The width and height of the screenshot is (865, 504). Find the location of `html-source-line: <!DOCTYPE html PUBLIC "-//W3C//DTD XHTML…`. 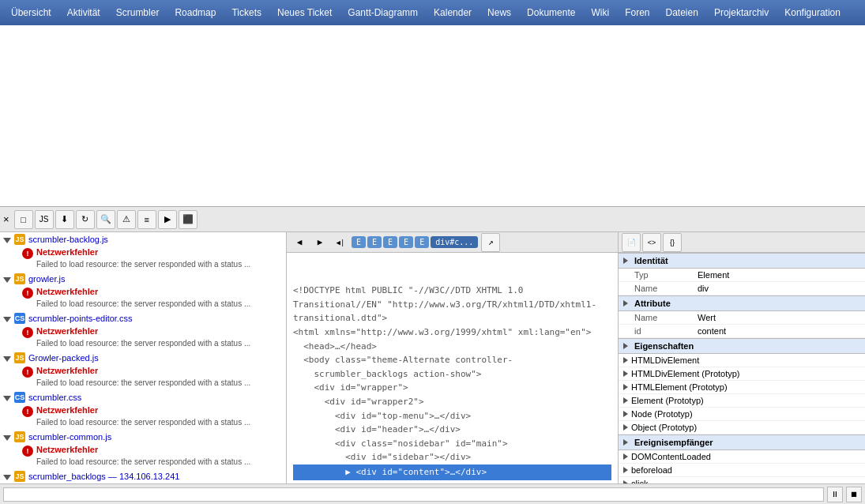

html-source-line: <!DOCTYPE html PUBLIC "-//W3C//DTD XHTML… is located at coordinates (452, 291).